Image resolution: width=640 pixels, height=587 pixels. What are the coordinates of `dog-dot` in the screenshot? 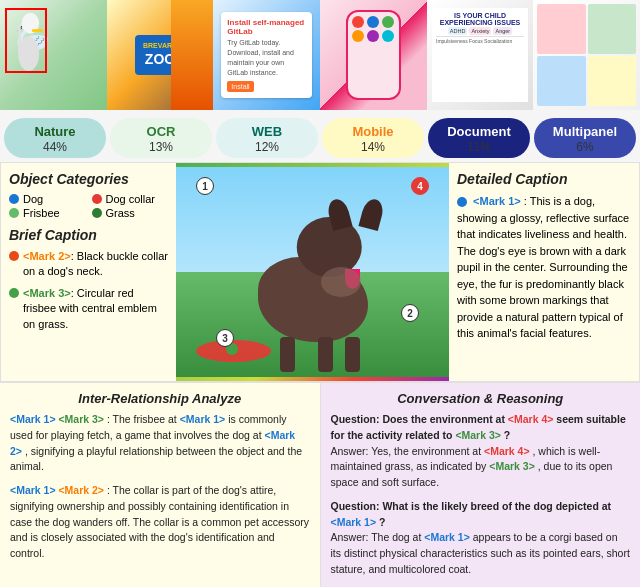 It's located at (14, 199).